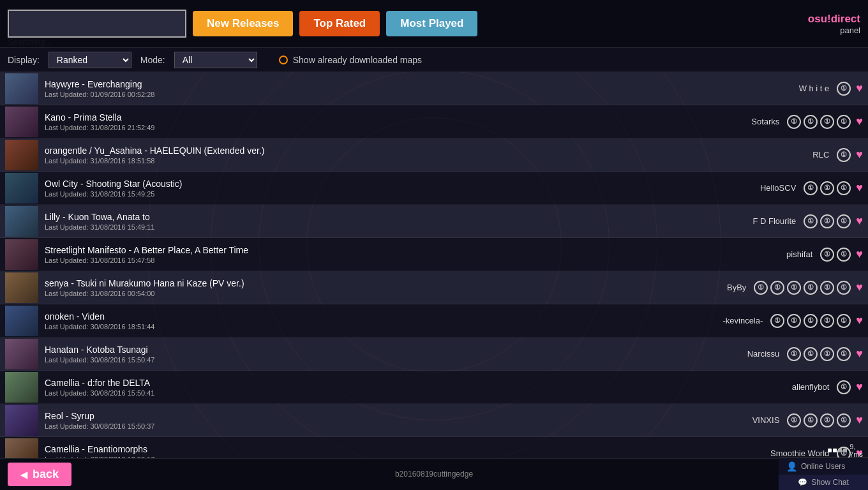 Image resolution: width=868 pixels, height=490 pixels. What do you see at coordinates (434, 155) in the screenshot?
I see `song-row: orangentle / Yu_Asahina - HAELEQUIN (Ext…` at bounding box center [434, 155].